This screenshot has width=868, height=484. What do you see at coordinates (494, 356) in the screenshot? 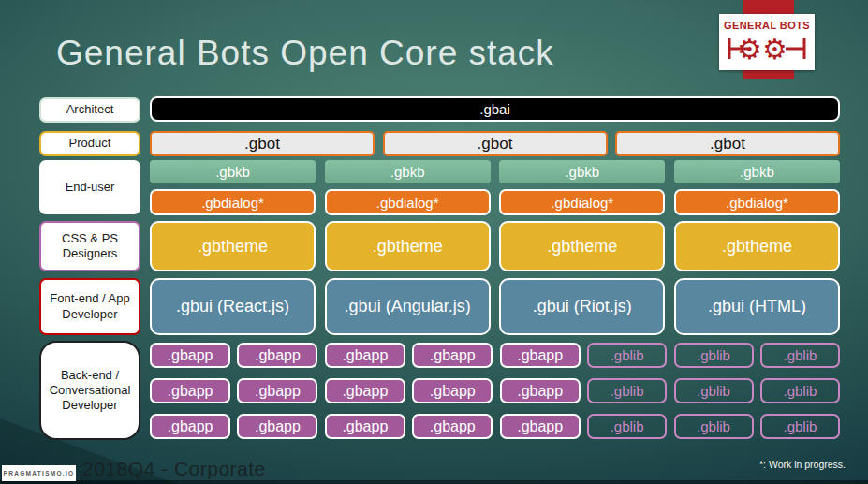
I see `apps-row-1: .gbapp .gbapp .gbapp .gbapp .gbapp .gbli…` at bounding box center [494, 356].